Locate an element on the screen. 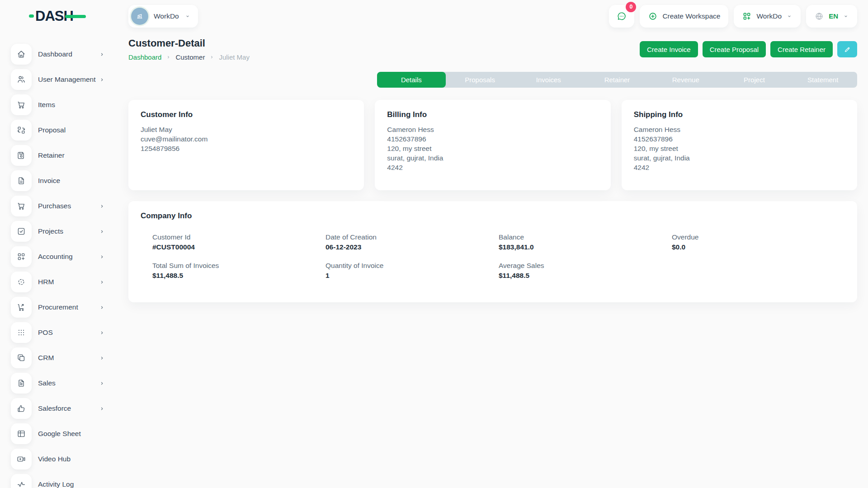 The image size is (868, 488). breadcrumb-item-customer: Customer is located at coordinates (190, 57).